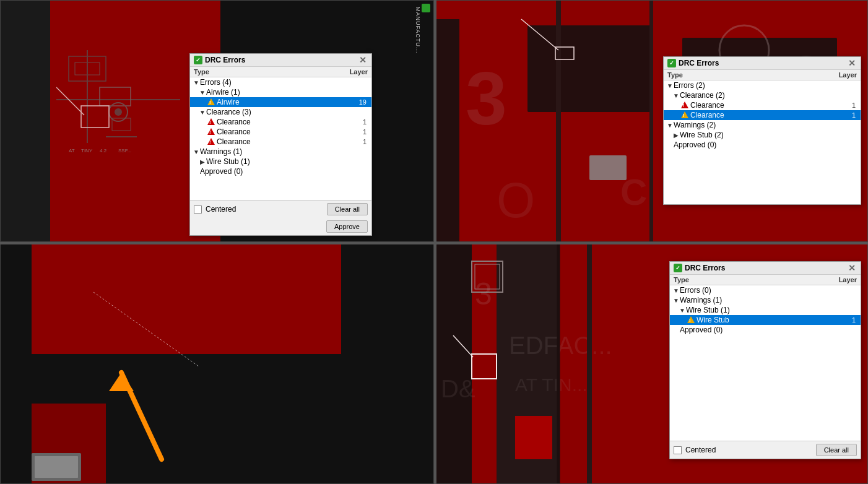 Image resolution: width=868 pixels, height=484 pixels. Describe the element at coordinates (281, 139) in the screenshot. I see `drc-body-q1: ▼ Errors (4) ▼ Airwire (1) Airwire 19 ▼ …` at that location.